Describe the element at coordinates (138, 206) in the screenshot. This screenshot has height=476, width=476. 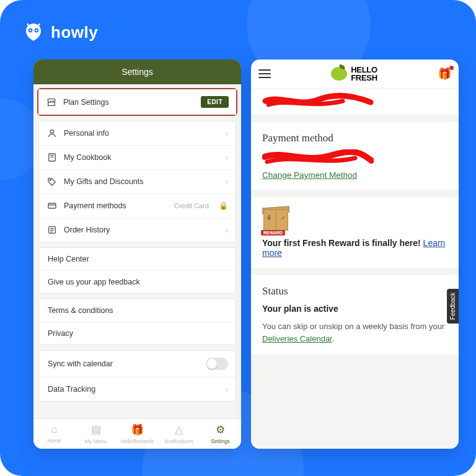
I see `row-payment: Payment methods Credit Card 🔒` at that location.